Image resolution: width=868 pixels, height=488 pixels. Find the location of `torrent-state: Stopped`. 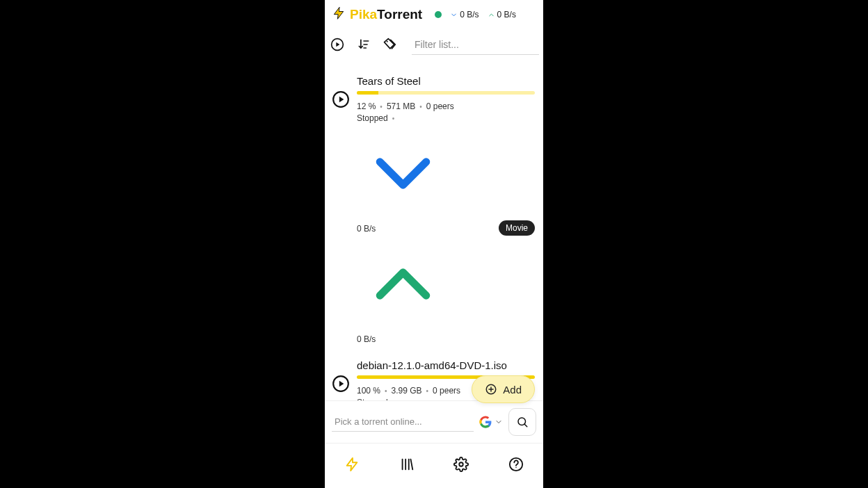

torrent-state: Stopped is located at coordinates (373, 118).